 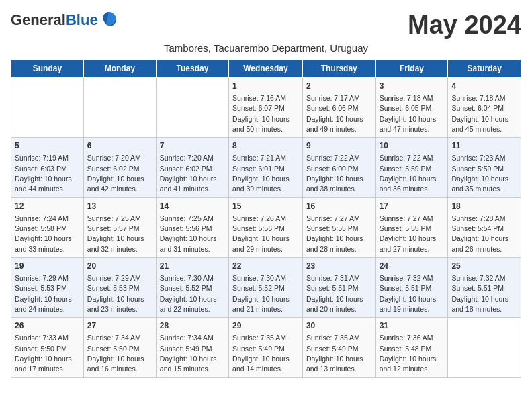 What do you see at coordinates (266, 326) in the screenshot?
I see `day-number: 29` at bounding box center [266, 326].